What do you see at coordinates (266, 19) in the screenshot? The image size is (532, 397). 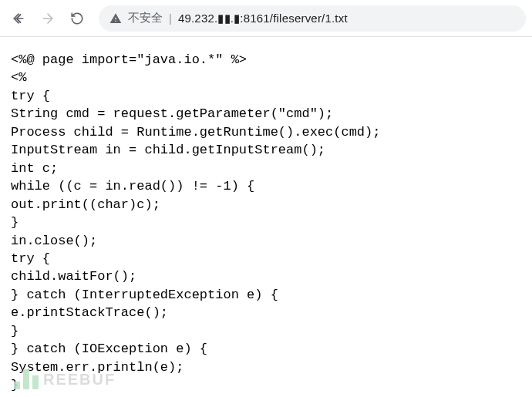 I see `browser-toolbar: 不安全 | 49.232.▮▮.▮:8161/fileserver/1.txt` at bounding box center [266, 19].